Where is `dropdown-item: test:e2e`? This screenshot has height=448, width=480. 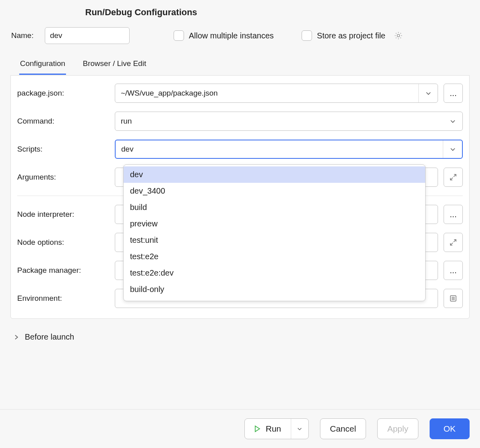
dropdown-item: test:e2e is located at coordinates (274, 257).